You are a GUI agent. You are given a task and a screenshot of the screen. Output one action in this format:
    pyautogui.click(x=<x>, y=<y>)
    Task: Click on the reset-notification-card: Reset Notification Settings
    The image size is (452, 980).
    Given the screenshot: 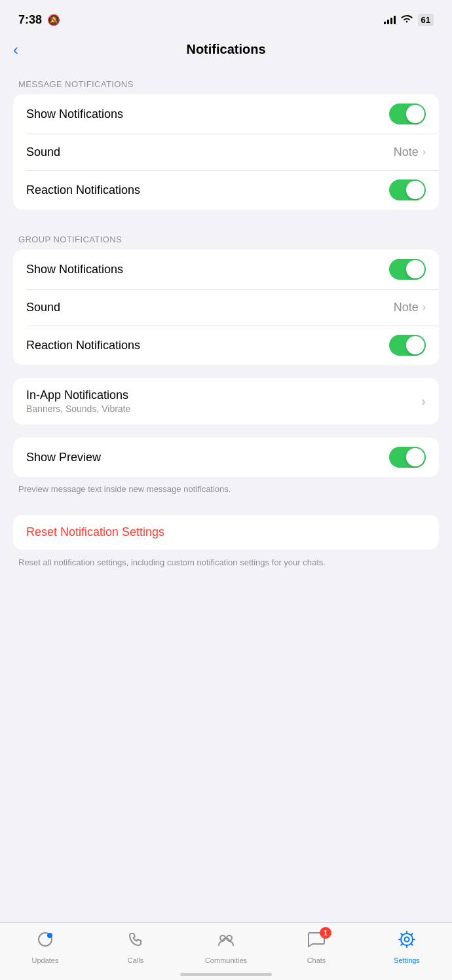 What is the action you would take?
    pyautogui.click(x=226, y=532)
    